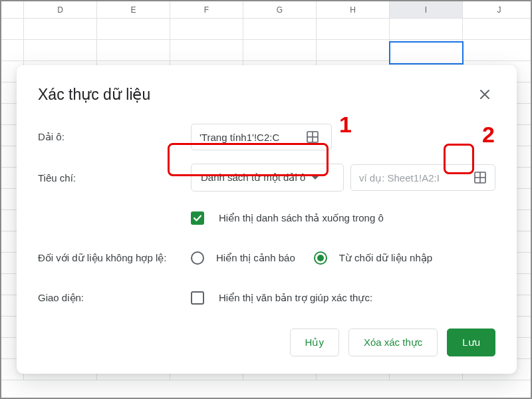 The height and width of the screenshot is (399, 532). What do you see at coordinates (114, 298) in the screenshot?
I see `appearance-label: Giao diện:` at bounding box center [114, 298].